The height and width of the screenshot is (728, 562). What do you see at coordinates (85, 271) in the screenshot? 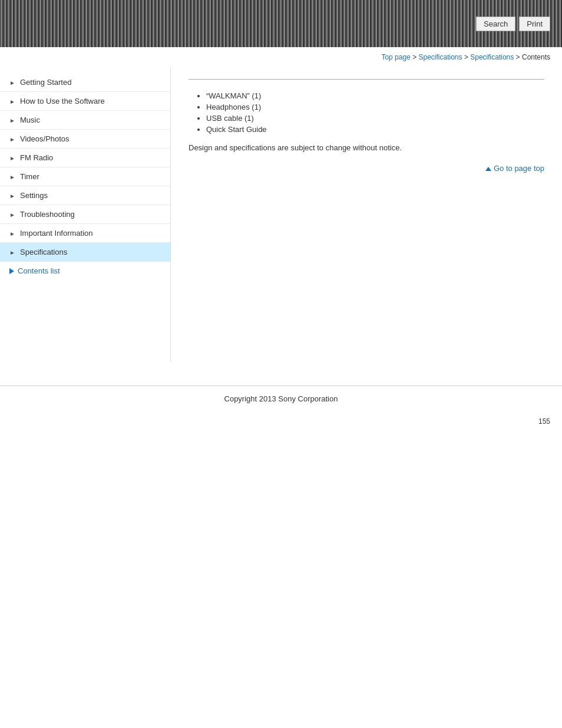
I see `contents-list-item: Contents list` at bounding box center [85, 271].